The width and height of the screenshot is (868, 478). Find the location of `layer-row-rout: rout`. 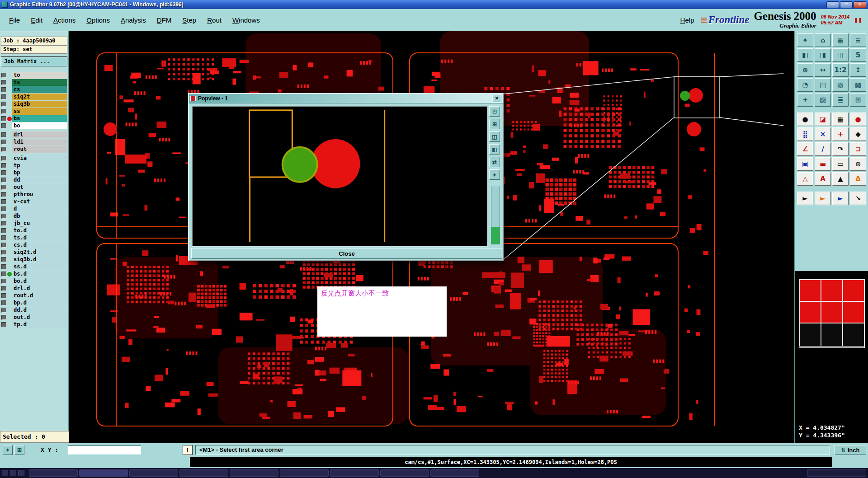

layer-row-rout: rout is located at coordinates (34, 149).